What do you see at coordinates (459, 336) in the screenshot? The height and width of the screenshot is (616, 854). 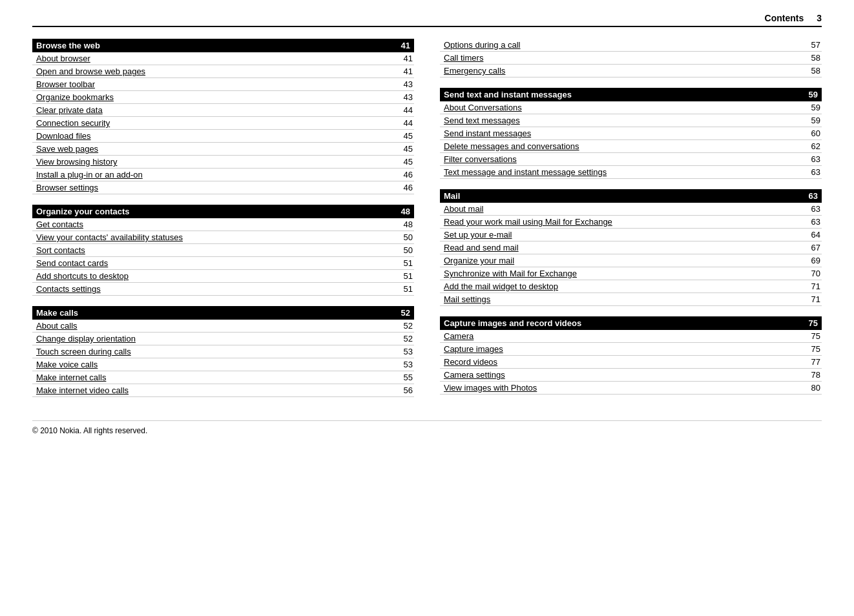 I see `entry-title: Camera` at bounding box center [459, 336].